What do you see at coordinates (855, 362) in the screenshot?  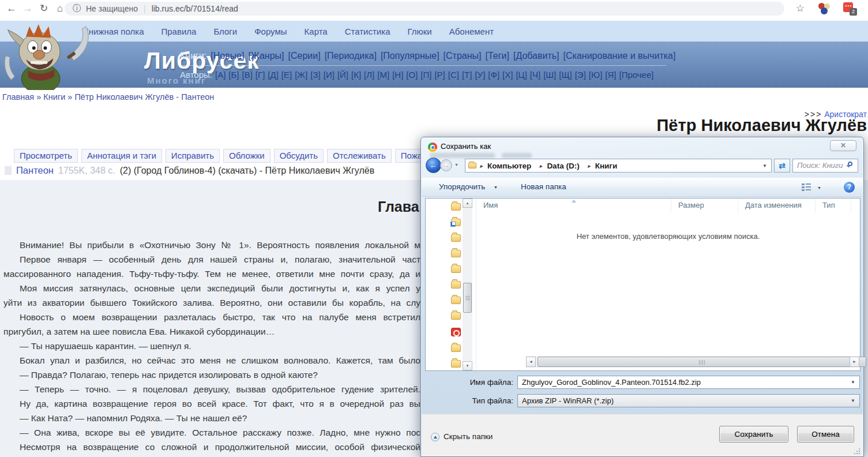 I see `scroll-right-icon: ►` at bounding box center [855, 362].